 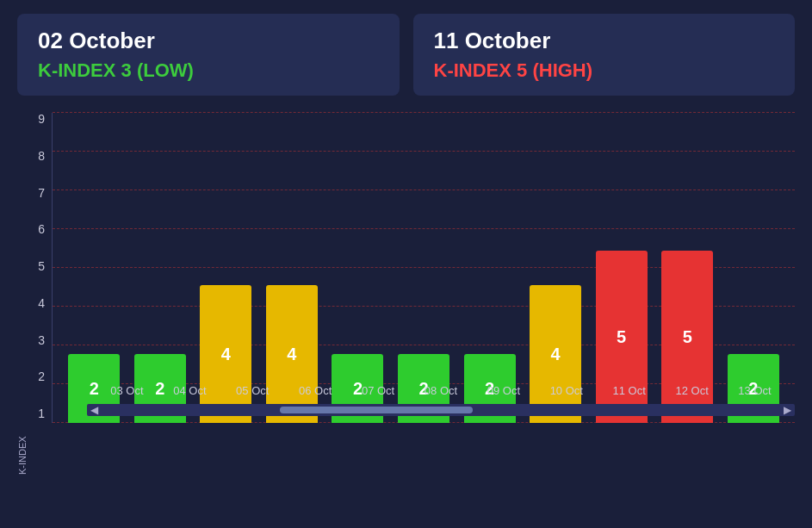 I want to click on x-axis-label: 08 Oct, so click(x=441, y=388).